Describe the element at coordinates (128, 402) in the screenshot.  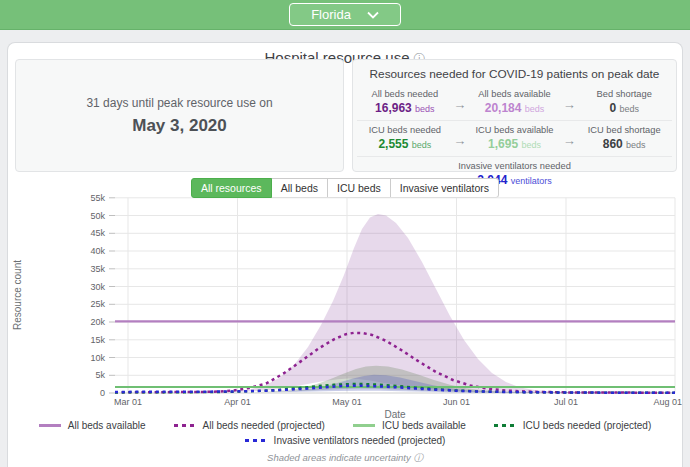
I see `x-tick-label: Mar 01` at that location.